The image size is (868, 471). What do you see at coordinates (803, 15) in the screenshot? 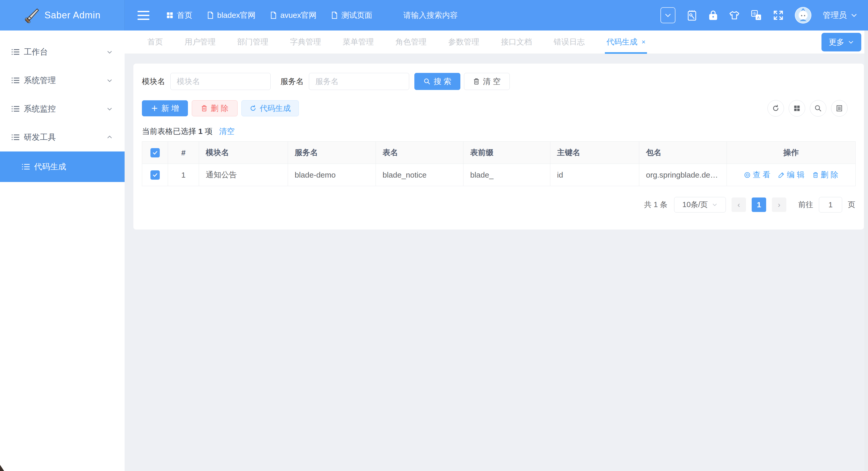
I see `user-avatar` at bounding box center [803, 15].